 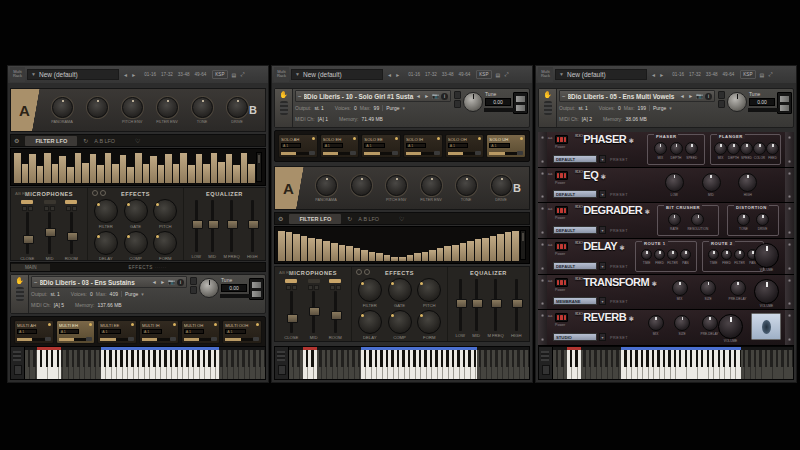 What do you see at coordinates (381, 146) in the screenshot?
I see `vowel-cell: SOLO EE A 1` at bounding box center [381, 146].